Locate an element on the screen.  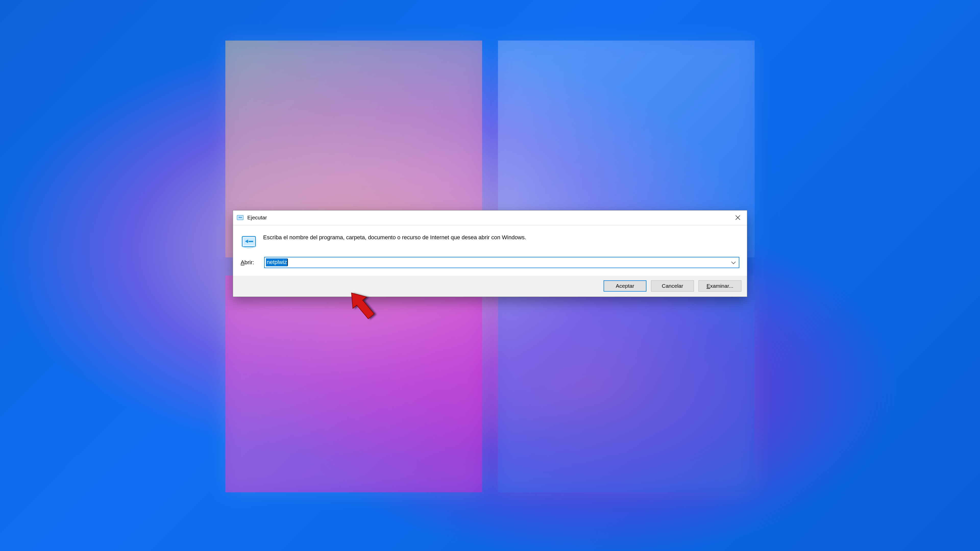
browse-label: Examinar... is located at coordinates (720, 286).